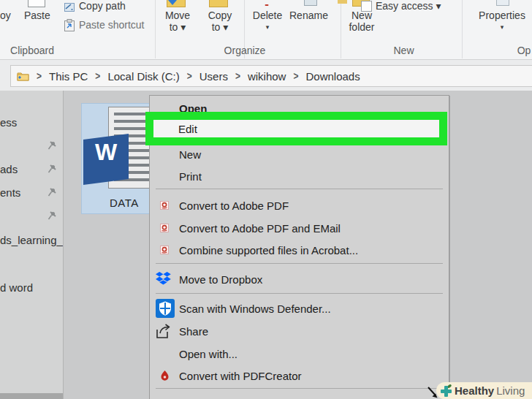  What do you see at coordinates (102, 6) in the screenshot?
I see `copy-path-button: Copy path` at bounding box center [102, 6].